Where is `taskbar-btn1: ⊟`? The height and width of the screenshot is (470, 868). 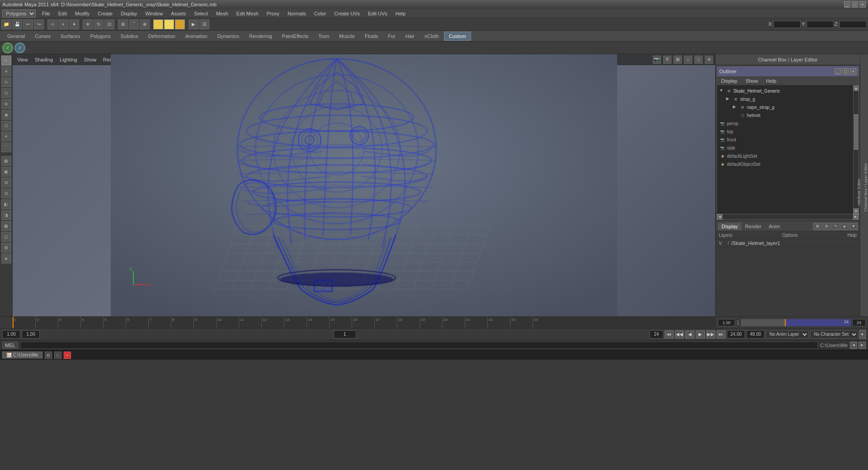
taskbar-btn1: ⊟ is located at coordinates (48, 355).